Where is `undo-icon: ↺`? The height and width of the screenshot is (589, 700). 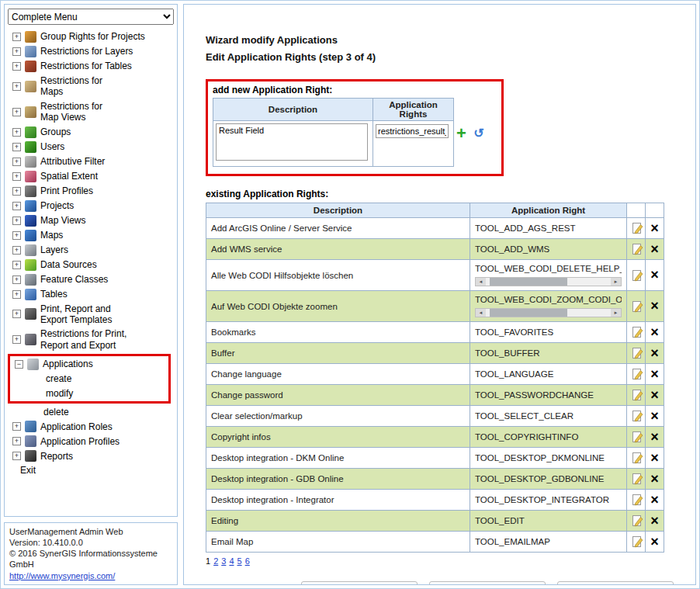 undo-icon: ↺ is located at coordinates (478, 133).